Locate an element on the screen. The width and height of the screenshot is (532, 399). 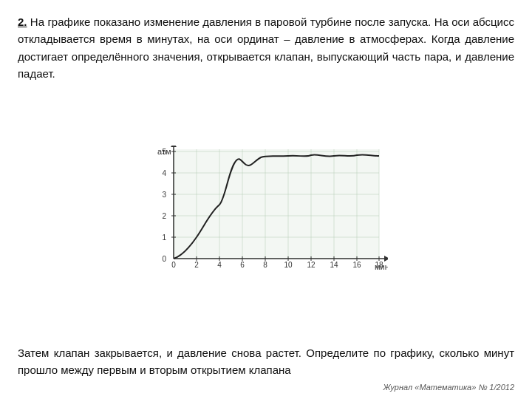
svg-text: 1 is located at coordinates (164, 238).